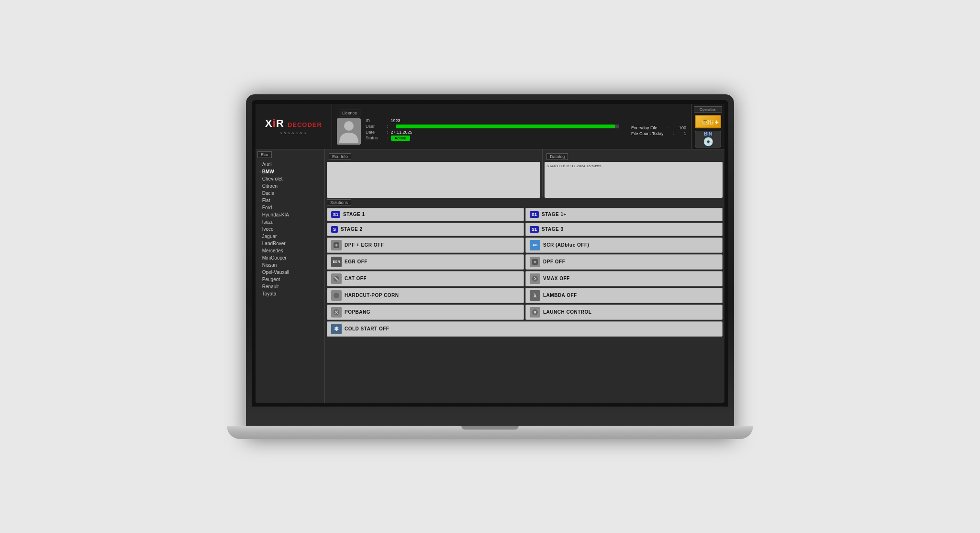 This screenshot has height=533, width=980. Describe the element at coordinates (535, 312) in the screenshot. I see `launch-icon` at that location.